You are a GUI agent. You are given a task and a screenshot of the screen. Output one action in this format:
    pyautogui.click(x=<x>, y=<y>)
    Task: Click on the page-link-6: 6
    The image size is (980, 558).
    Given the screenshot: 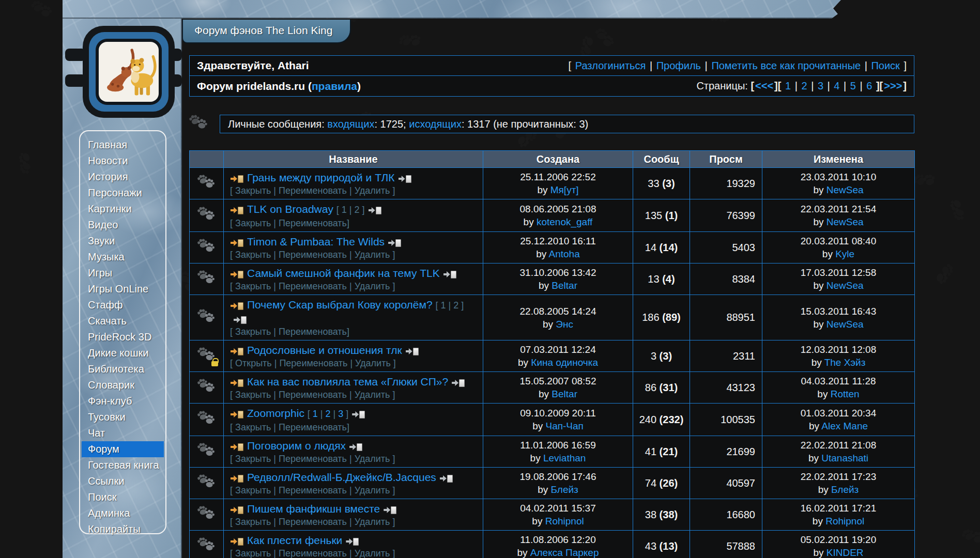 What is the action you would take?
    pyautogui.click(x=869, y=86)
    